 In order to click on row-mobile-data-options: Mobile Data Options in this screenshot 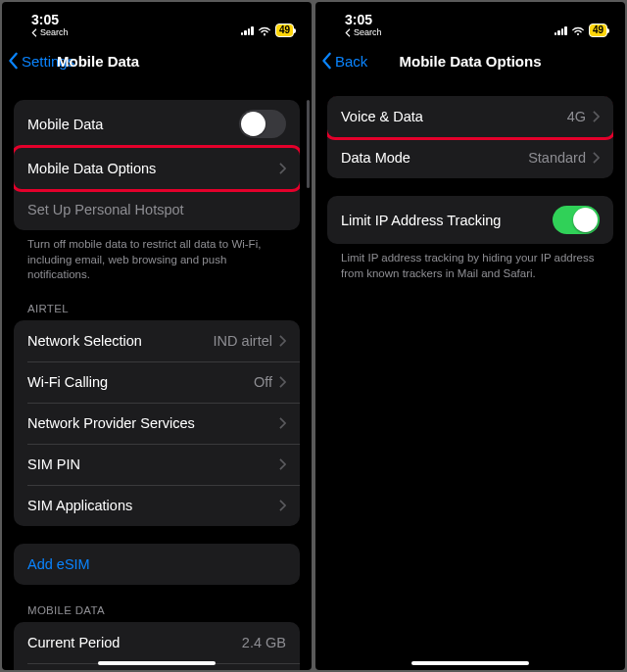, I will do `click(157, 168)`.